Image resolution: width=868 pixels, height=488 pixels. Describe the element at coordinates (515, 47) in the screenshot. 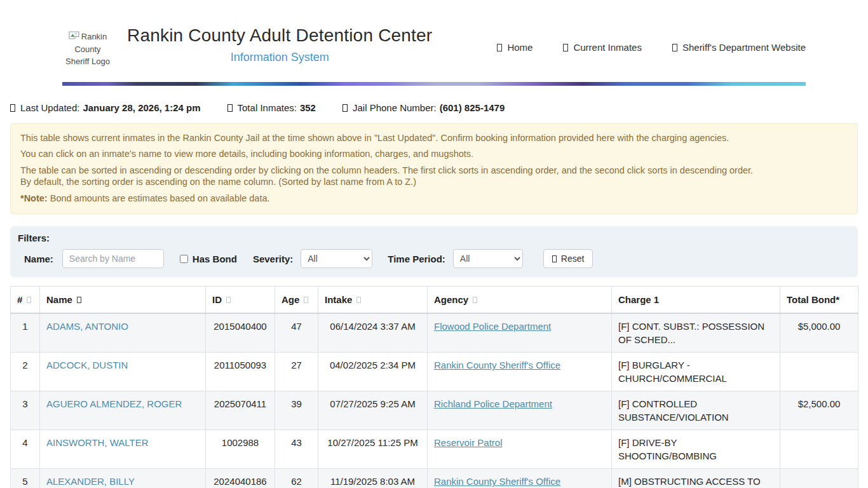

I see `nav-item-home: Home` at that location.